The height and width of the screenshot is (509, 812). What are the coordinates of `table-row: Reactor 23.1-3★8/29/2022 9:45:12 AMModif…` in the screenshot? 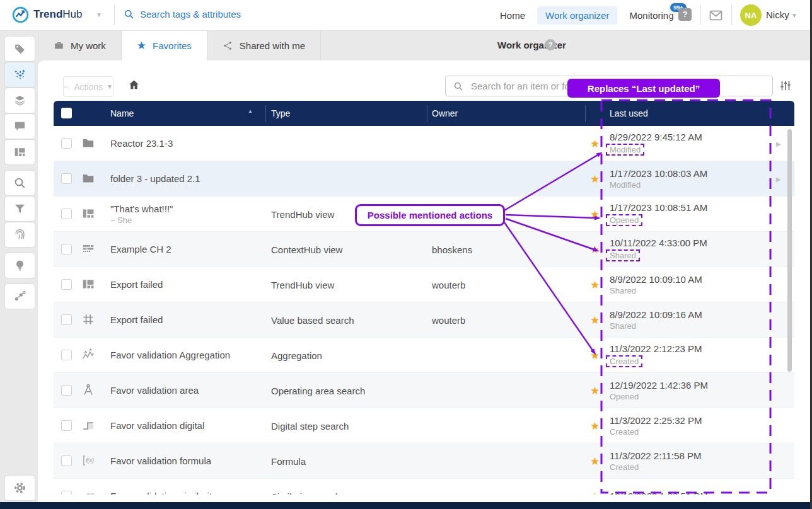 It's located at (424, 144).